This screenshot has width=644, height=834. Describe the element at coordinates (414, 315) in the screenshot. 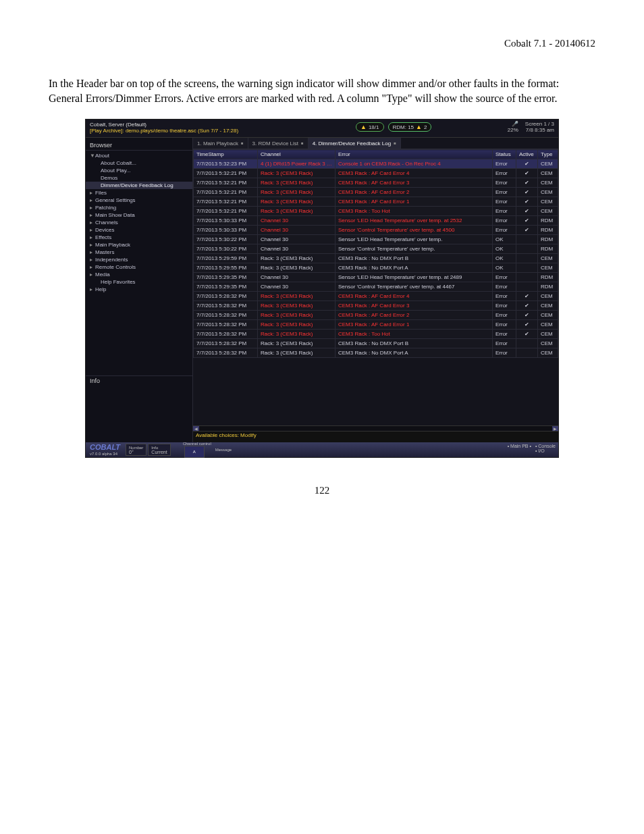

I see `table-cell: CEM3 Rack : AF Card Error 2` at that location.